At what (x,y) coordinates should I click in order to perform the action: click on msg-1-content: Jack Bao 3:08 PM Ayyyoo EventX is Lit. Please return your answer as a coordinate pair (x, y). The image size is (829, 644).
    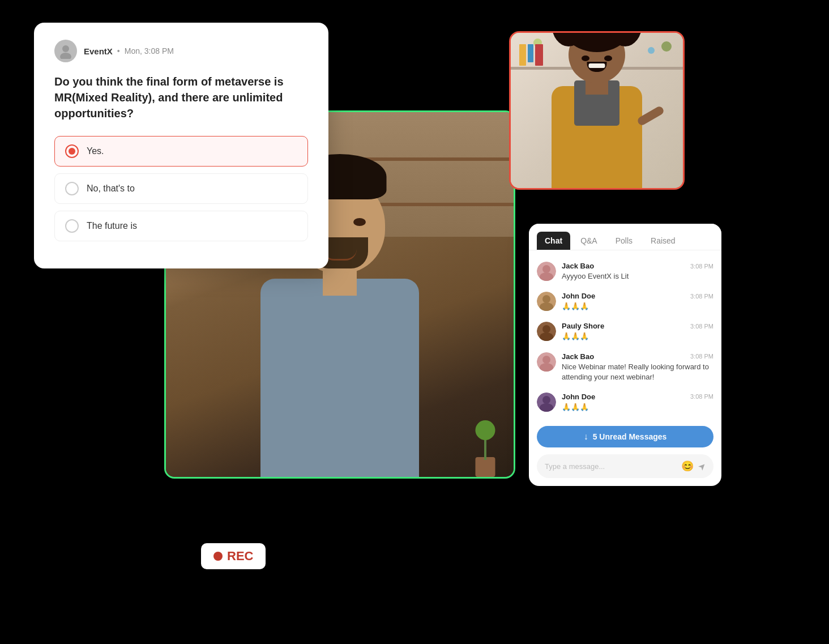
    Looking at the image, I should click on (638, 272).